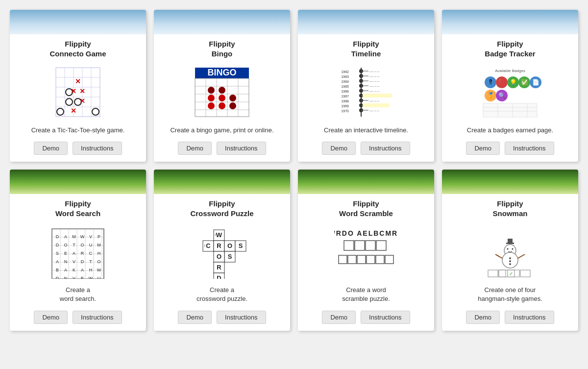 Image resolution: width=588 pixels, height=369 pixels. I want to click on card-header-crossword, so click(222, 182).